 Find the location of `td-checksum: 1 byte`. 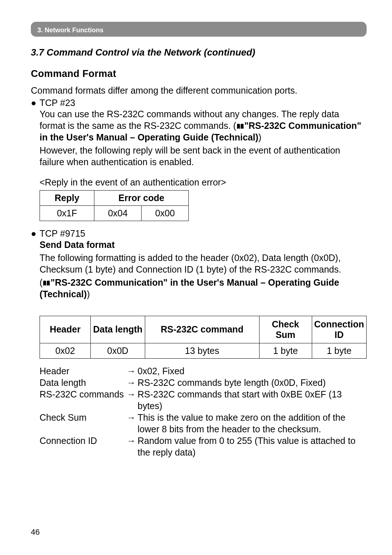

td-checksum: 1 byte is located at coordinates (285, 351).